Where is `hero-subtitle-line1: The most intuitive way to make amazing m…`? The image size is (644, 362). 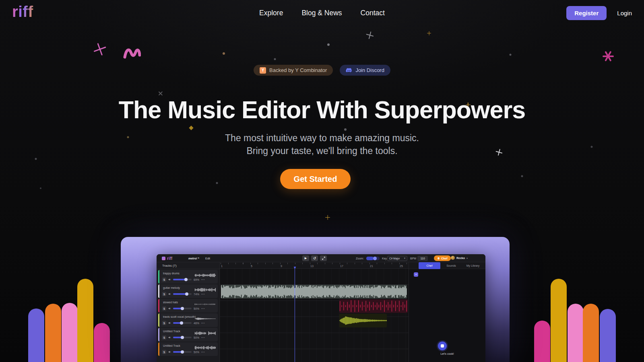 hero-subtitle-line1: The most intuitive way to make amazing m… is located at coordinates (322, 138).